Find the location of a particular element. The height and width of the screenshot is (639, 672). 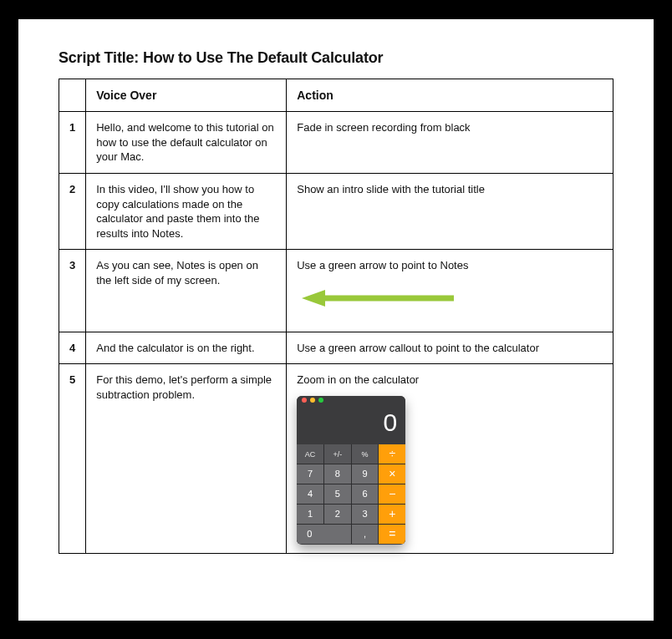

calc-display: 0 is located at coordinates (351, 424).